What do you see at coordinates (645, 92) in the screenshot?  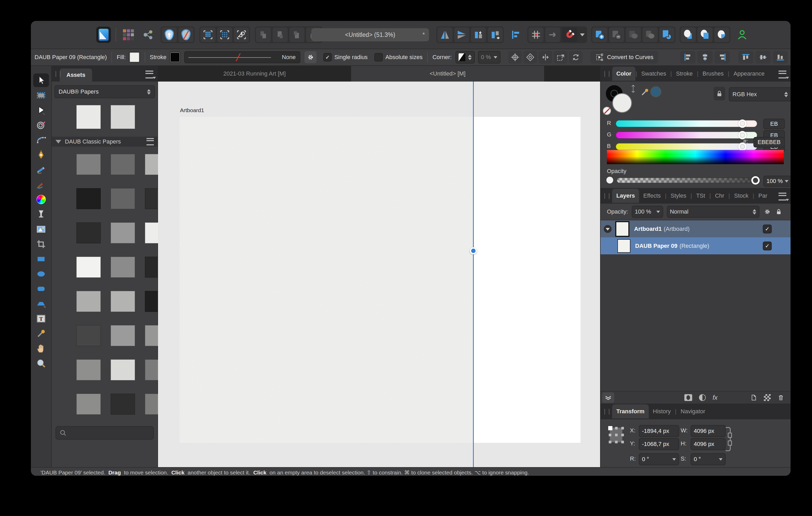 I see `color-picker-button` at bounding box center [645, 92].